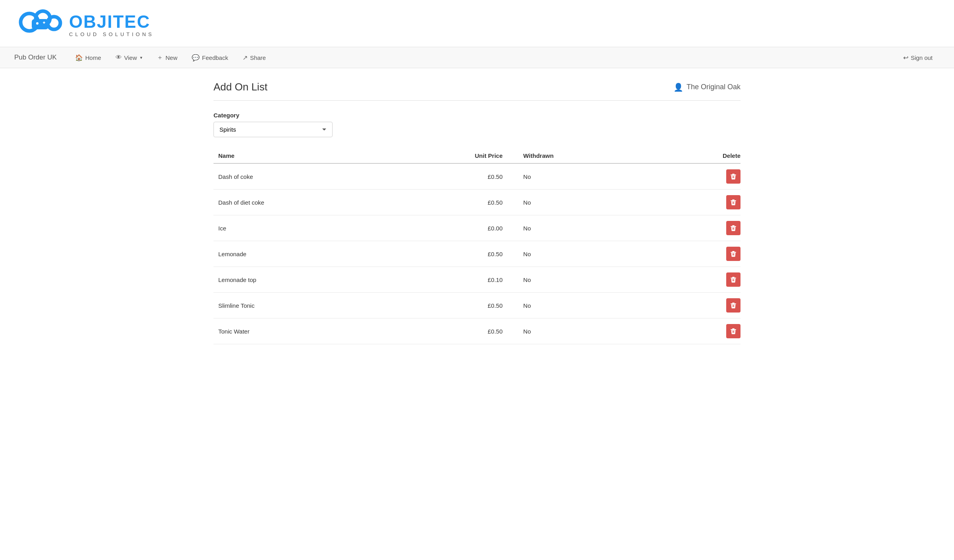 This screenshot has height=560, width=954. What do you see at coordinates (302, 202) in the screenshot?
I see `cell-name: Dash of diet coke` at bounding box center [302, 202].